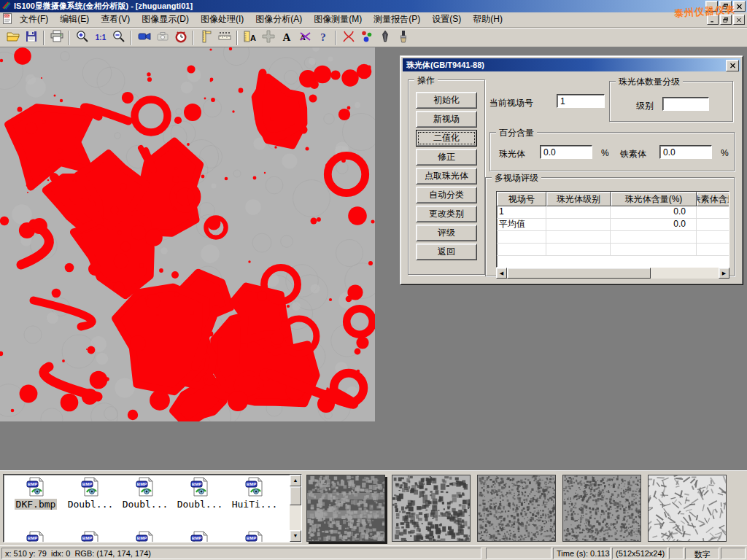  I want to click on menu-item-3: 查看(V), so click(115, 20).